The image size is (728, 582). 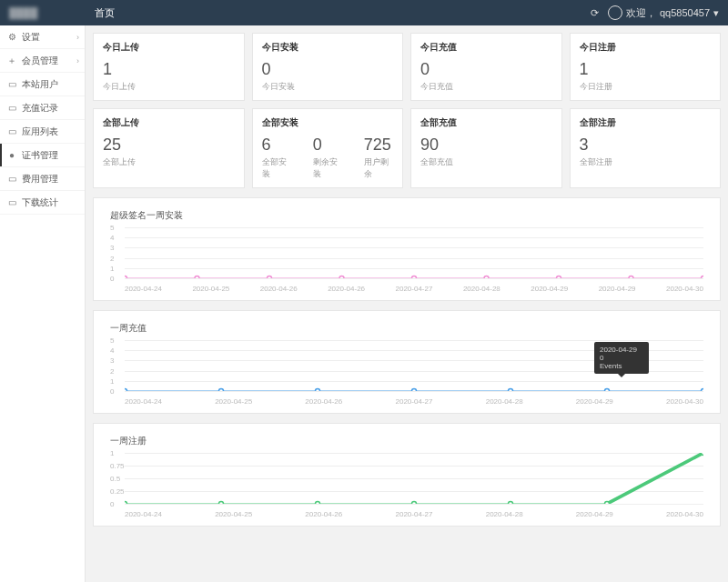 What do you see at coordinates (641, 13) in the screenshot?
I see `welcome-text: 欢迎，` at bounding box center [641, 13].